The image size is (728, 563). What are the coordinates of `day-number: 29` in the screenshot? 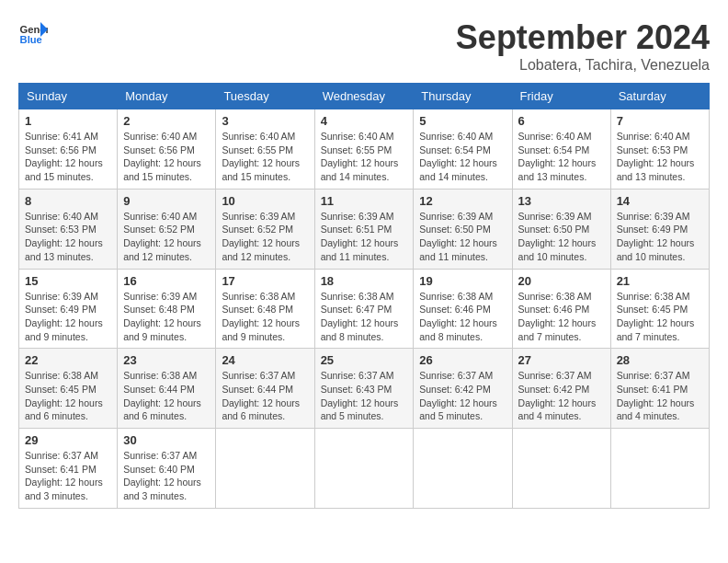 It's located at (68, 440).